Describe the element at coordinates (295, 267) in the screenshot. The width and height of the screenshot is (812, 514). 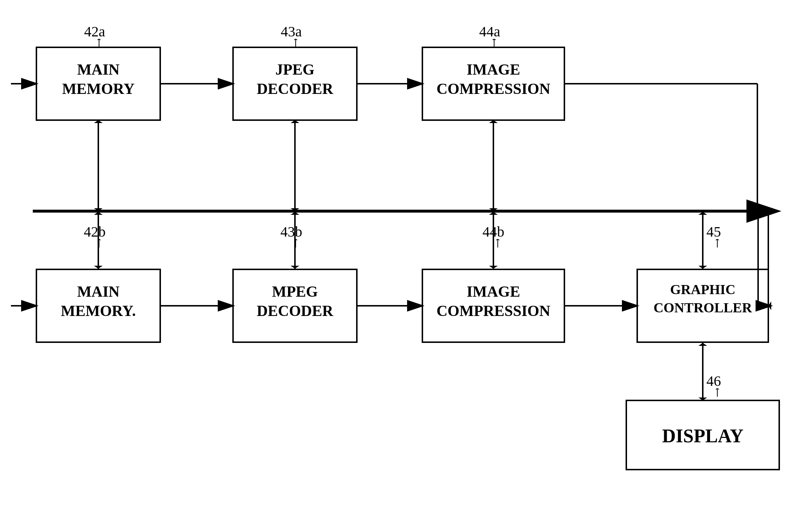
I see `arrow-43b-down2` at that location.